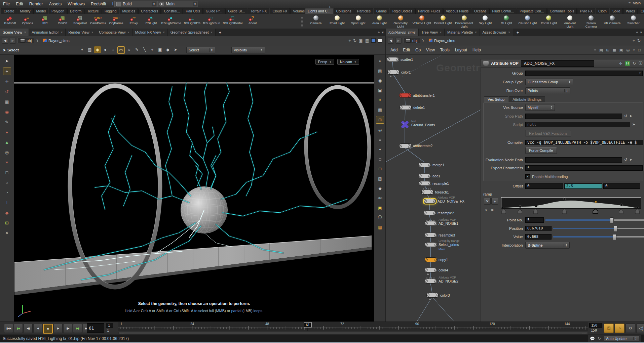 The width and height of the screenshot is (644, 343). Describe the element at coordinates (192, 32) in the screenshot. I see `pane-tab-geometry-spreadsheet: Geometry Spreadsheet×` at that location.